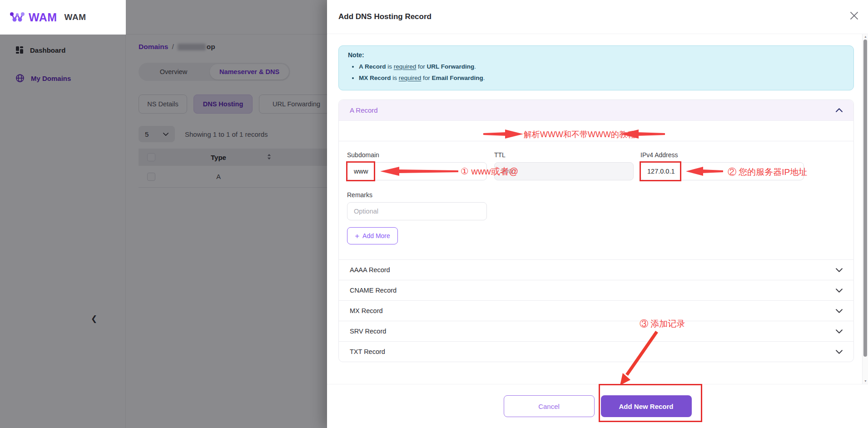 The height and width of the screenshot is (428, 868). Describe the element at coordinates (662, 324) in the screenshot. I see `annotation-step3: ③ 添加记录` at that location.